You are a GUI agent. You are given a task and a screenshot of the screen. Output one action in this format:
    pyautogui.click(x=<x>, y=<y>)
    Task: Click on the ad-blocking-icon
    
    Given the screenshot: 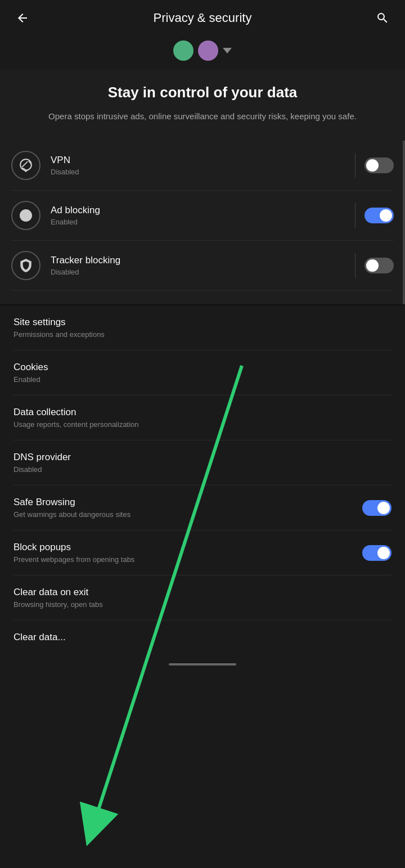 What is the action you would take?
    pyautogui.click(x=26, y=215)
    